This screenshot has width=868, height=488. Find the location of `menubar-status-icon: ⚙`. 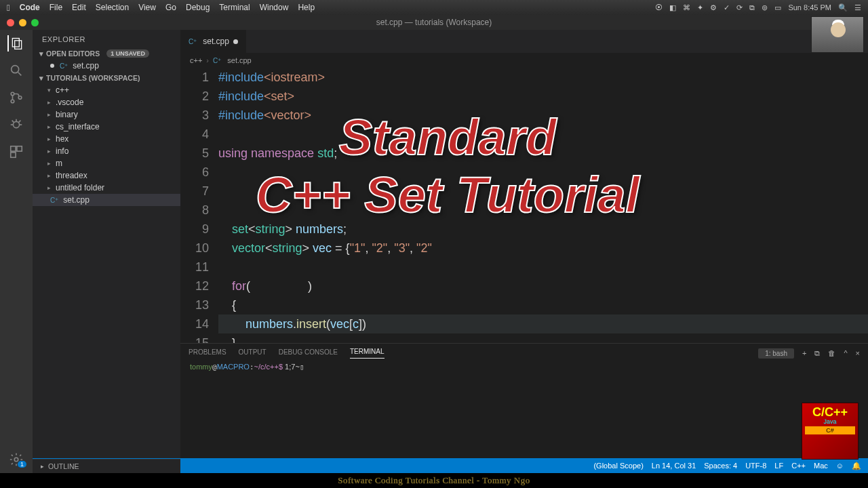

menubar-status-icon: ⚙ is located at coordinates (713, 8).